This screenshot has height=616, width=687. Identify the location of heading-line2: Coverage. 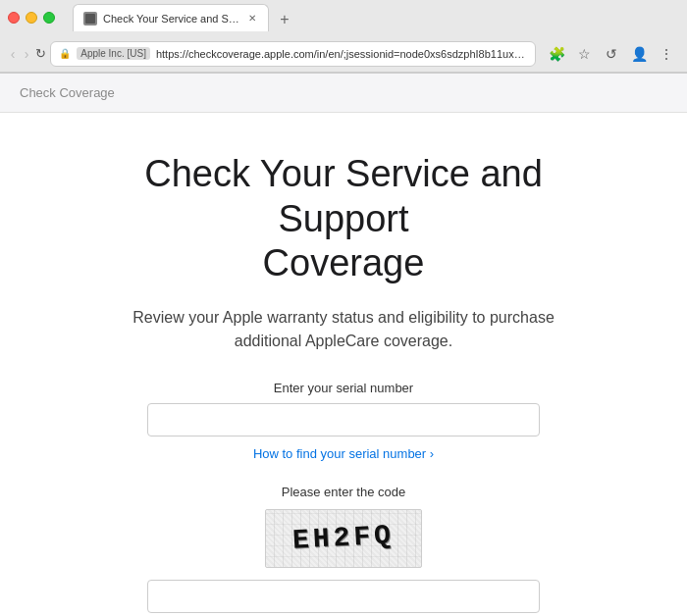
(344, 263).